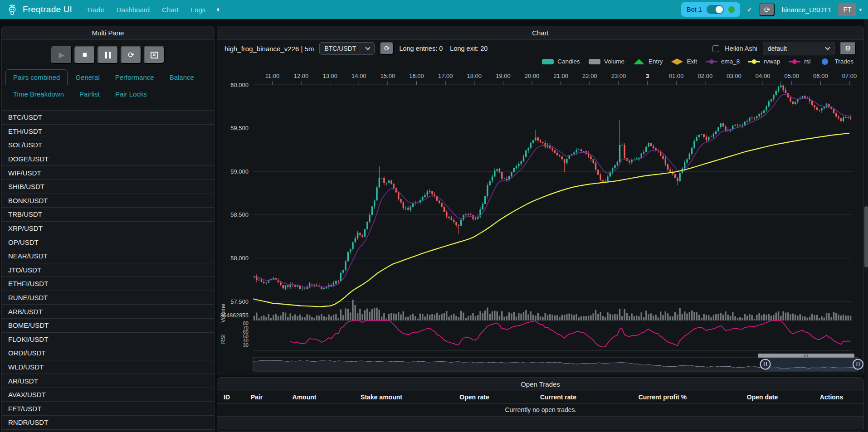  What do you see at coordinates (108, 228) in the screenshot?
I see `pair-list-item: XRP/USDT` at bounding box center [108, 228].